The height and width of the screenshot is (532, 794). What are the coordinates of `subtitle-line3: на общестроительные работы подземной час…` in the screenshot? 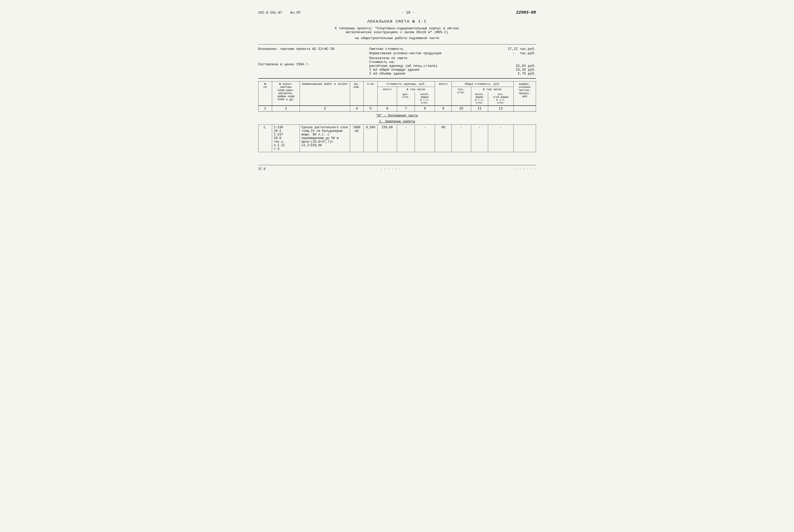 It's located at (397, 38).